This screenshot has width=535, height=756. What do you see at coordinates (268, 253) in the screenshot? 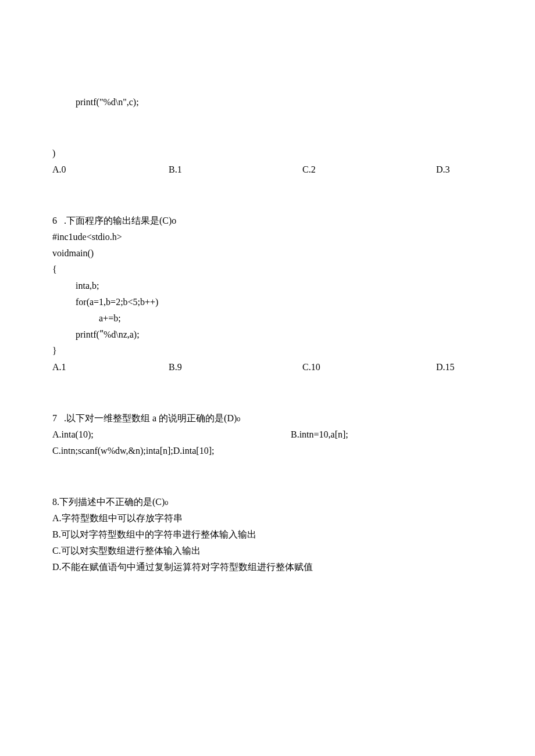
I see `q6-code-l2: voidmain()` at bounding box center [268, 253].